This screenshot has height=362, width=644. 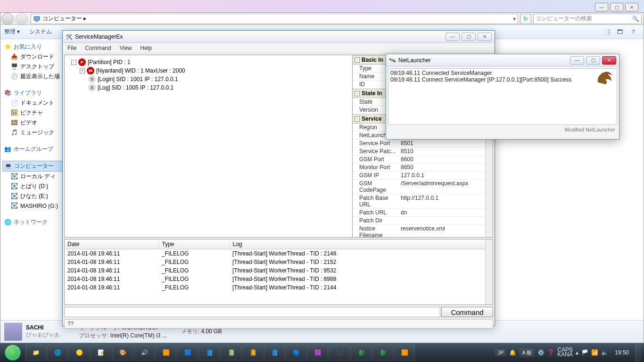 What do you see at coordinates (501, 353) in the screenshot?
I see `ime-lang-indicator: JP` at bounding box center [501, 353].